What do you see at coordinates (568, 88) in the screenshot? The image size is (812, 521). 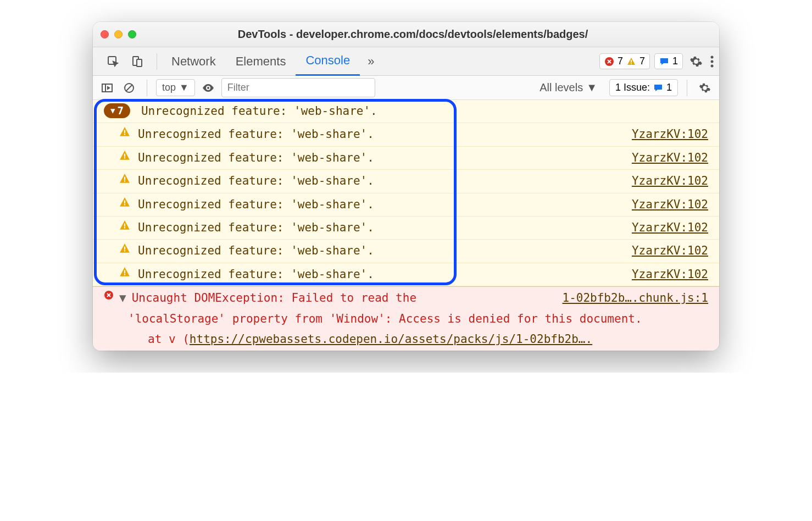 I see `log-levels-selector: All levels ▼` at bounding box center [568, 88].